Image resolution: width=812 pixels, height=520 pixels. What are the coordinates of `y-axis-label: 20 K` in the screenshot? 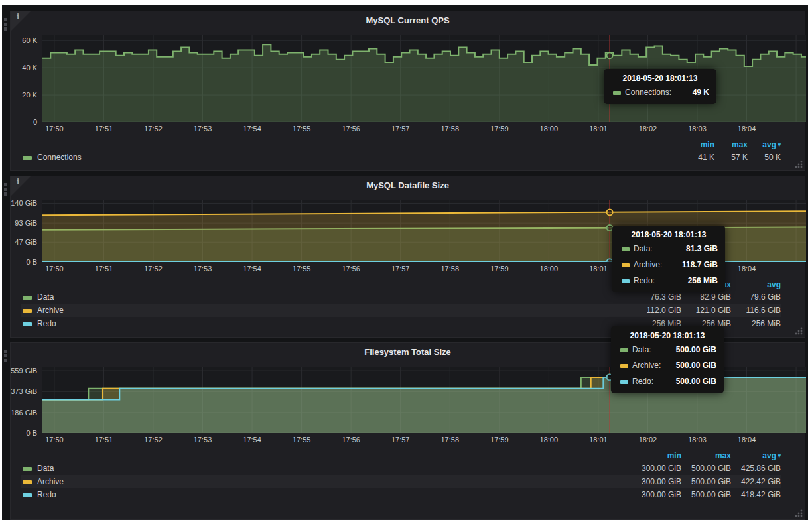 It's located at (19, 95).